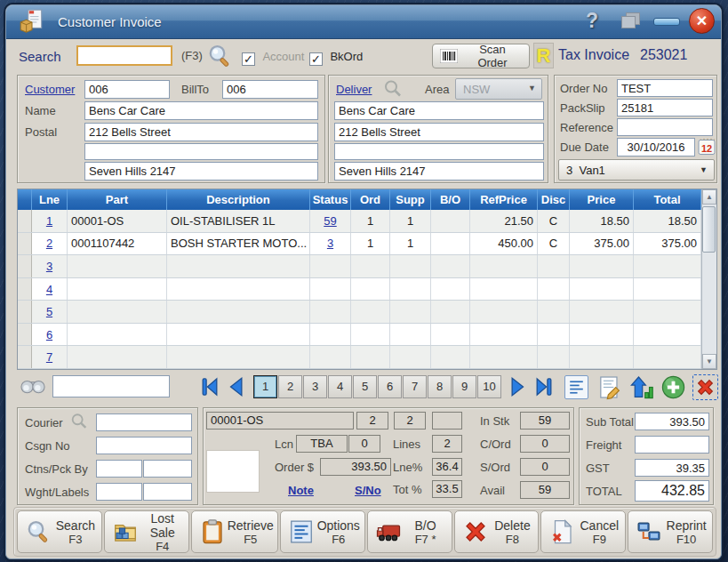 This screenshot has height=562, width=728. What do you see at coordinates (50, 290) in the screenshot?
I see `cell-lne: 4` at bounding box center [50, 290].